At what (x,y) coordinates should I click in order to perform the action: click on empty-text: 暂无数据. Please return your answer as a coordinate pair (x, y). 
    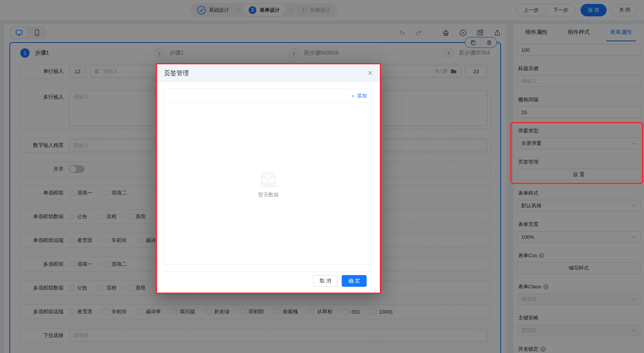
    Looking at the image, I should click on (268, 195).